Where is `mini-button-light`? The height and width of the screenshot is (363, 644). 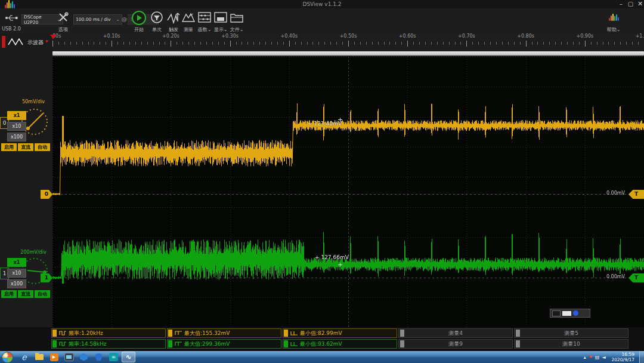
mini-button-light is located at coordinates (566, 313).